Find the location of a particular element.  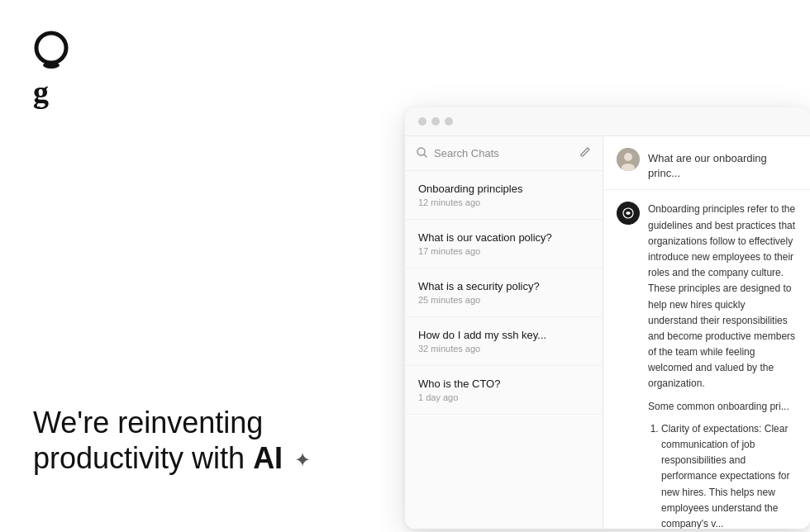

chat-item-time: 1 day ago is located at coordinates (504, 397).